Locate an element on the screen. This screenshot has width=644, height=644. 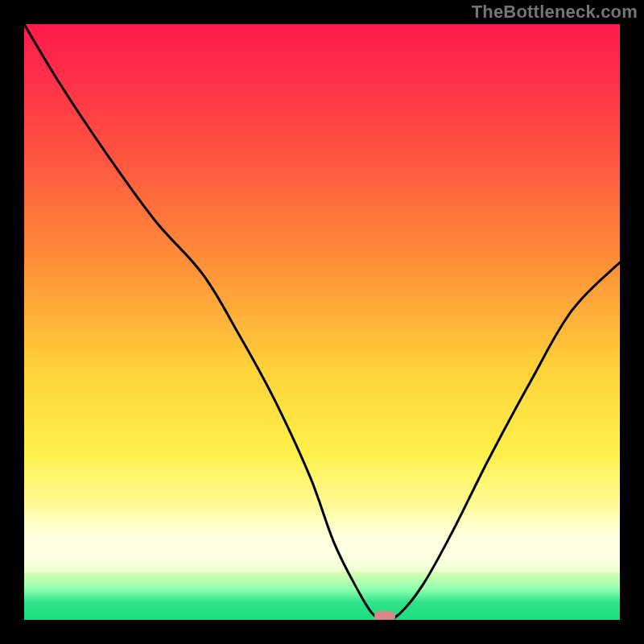
watermark-text: TheBottleneck.com is located at coordinates (555, 12).